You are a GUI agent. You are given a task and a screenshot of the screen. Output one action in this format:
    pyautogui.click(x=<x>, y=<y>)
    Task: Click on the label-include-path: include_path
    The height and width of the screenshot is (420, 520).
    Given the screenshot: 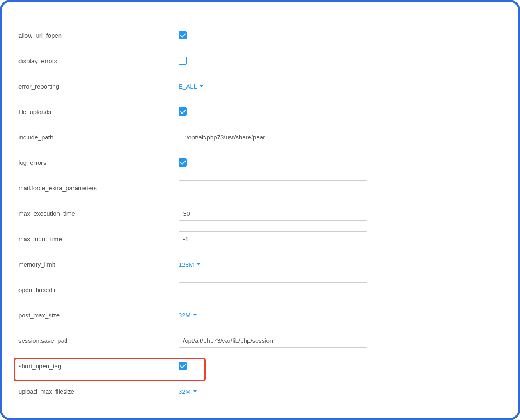 What is the action you would take?
    pyautogui.click(x=99, y=137)
    